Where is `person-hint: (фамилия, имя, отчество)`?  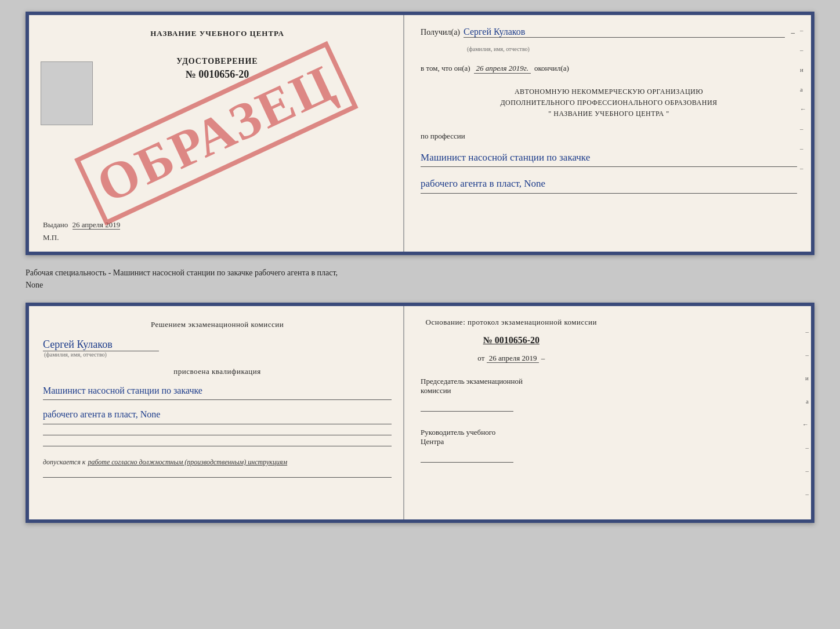 person-hint: (фамилия, имя, отчество) is located at coordinates (218, 355).